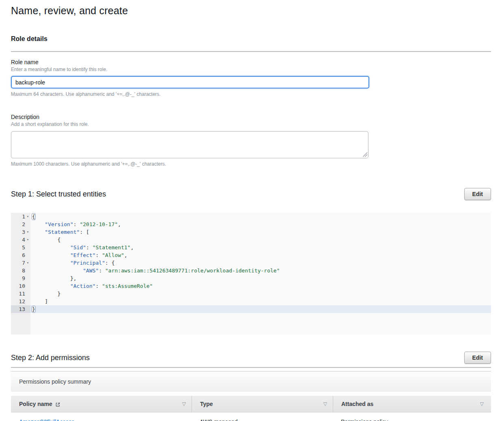  I want to click on editor-line: 4▾ {, so click(251, 240).